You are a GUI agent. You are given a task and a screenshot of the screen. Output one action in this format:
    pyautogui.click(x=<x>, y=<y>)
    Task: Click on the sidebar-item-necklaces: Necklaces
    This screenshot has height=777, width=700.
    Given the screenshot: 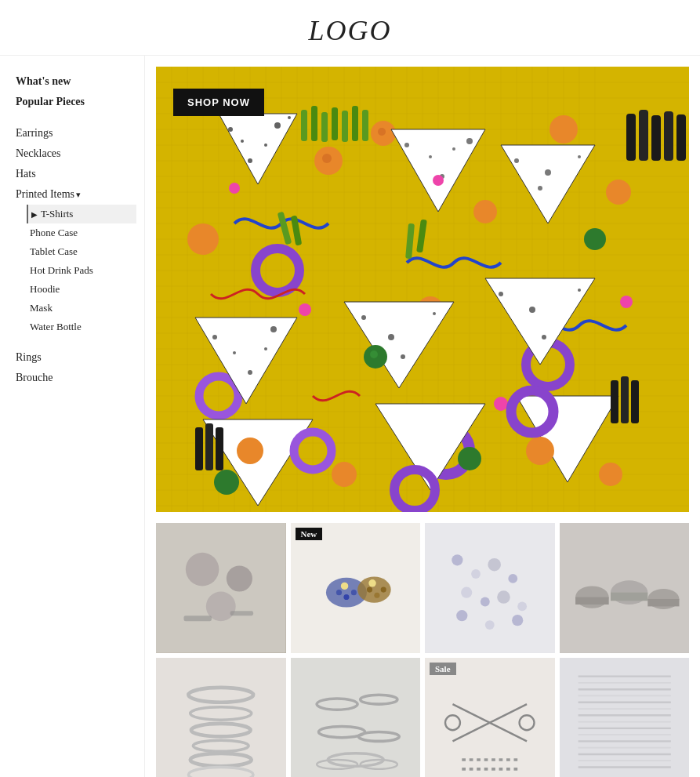 What is the action you would take?
    pyautogui.click(x=76, y=154)
    